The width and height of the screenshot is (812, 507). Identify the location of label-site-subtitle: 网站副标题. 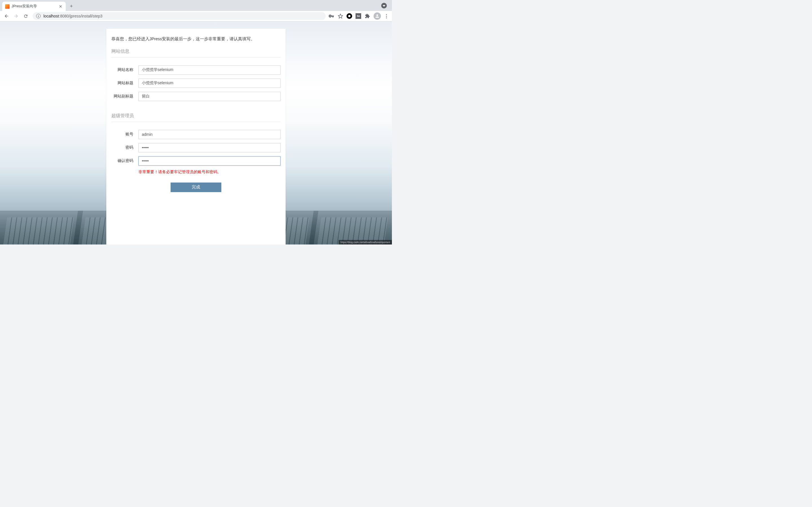
(122, 97).